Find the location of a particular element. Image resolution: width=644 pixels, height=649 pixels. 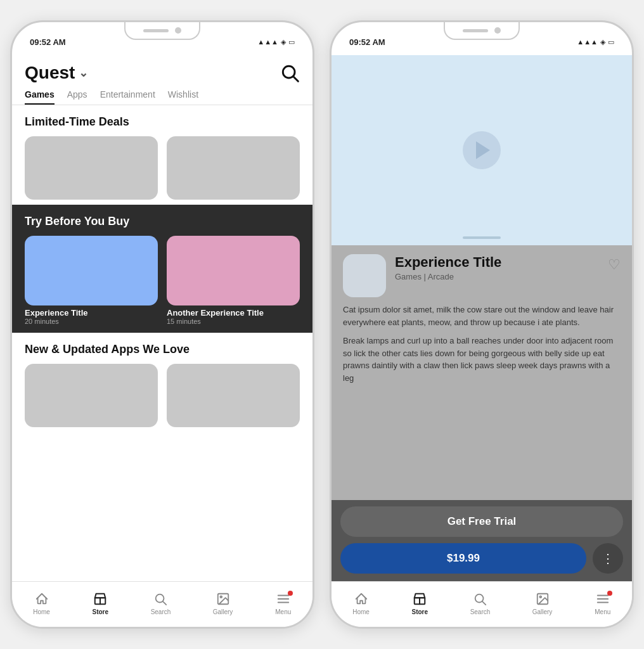

gallery-icon is located at coordinates (223, 599).